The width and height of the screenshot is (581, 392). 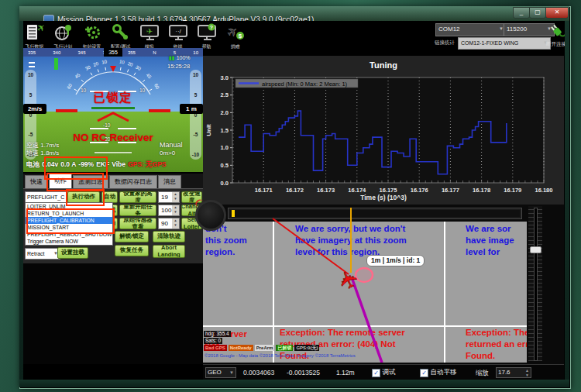 What do you see at coordinates (383, 372) in the screenshot?
I see `status-bar: GEO▼ 0.0034063 -0.0013525 1.12m ✓ 调试 ✓ 自…` at bounding box center [383, 372].